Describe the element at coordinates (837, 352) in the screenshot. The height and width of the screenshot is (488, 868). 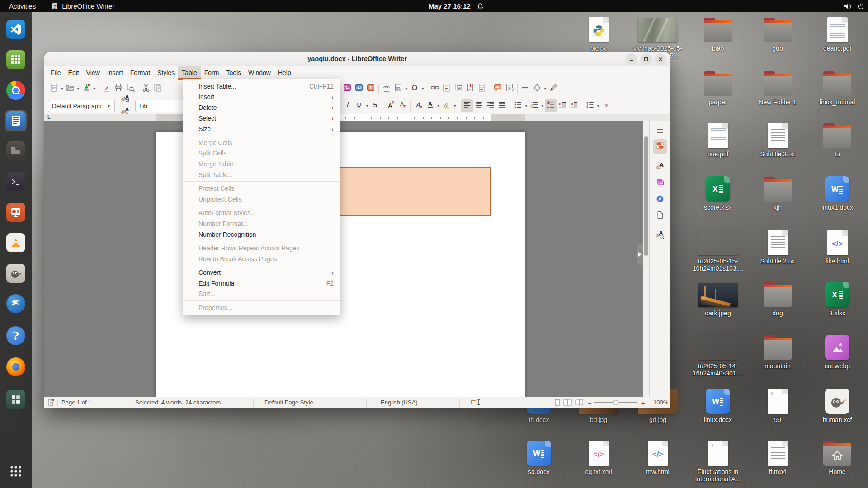
I see `desktop-icon-cat-webp: cat.webp` at that location.